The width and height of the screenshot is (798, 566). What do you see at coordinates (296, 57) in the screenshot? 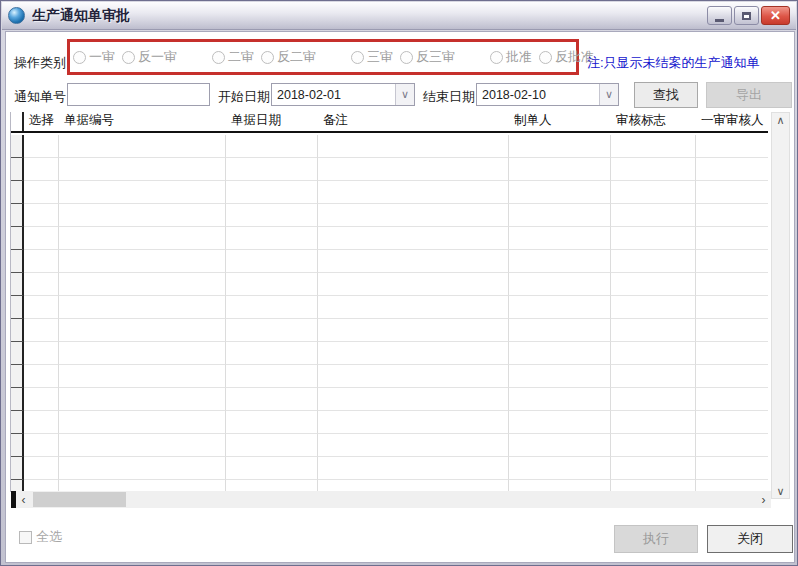
I see `radio-label: 反二审` at bounding box center [296, 57].